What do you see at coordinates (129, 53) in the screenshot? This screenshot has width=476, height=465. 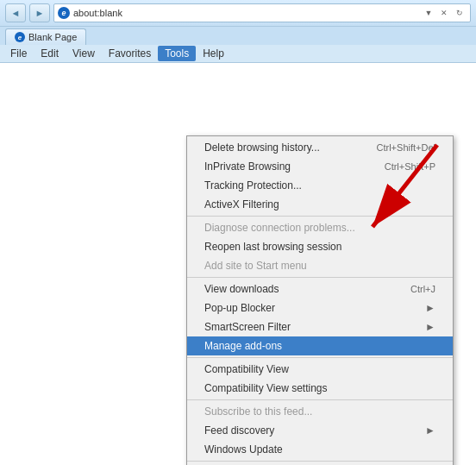 I see `menu-favorites: Favorites` at bounding box center [129, 53].